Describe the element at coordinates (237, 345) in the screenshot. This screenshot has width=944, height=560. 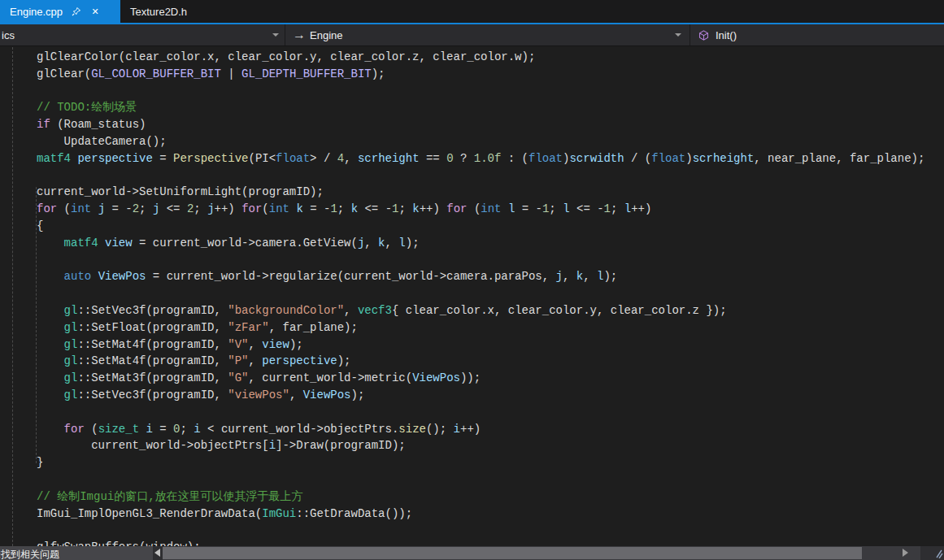
I see `code-token: "V"` at that location.